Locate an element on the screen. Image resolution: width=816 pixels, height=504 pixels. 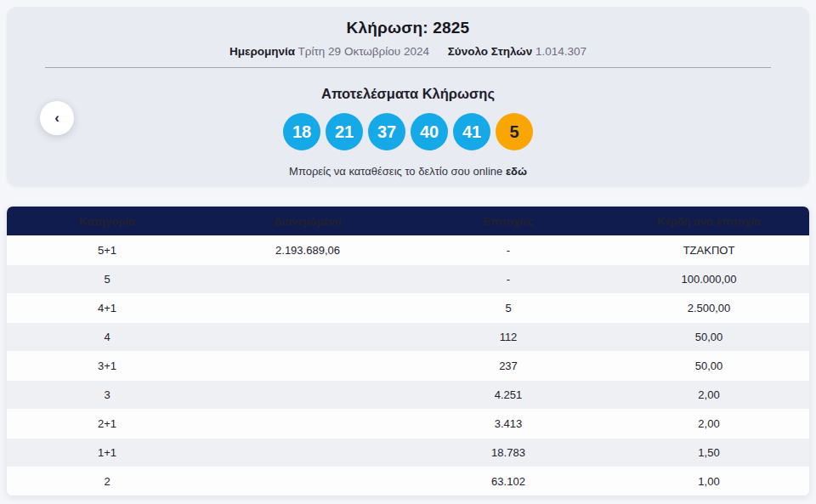
cell-prize: 1,00 is located at coordinates (709, 481).